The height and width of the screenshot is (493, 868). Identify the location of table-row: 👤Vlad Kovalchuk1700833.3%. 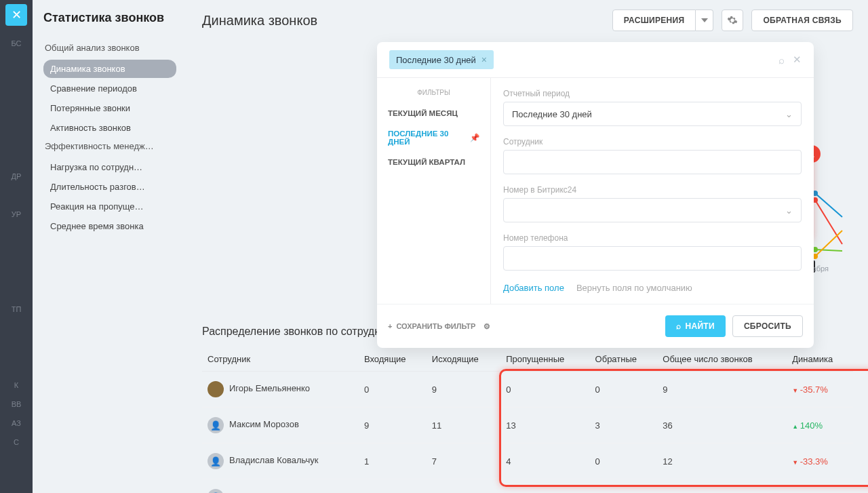
(528, 487).